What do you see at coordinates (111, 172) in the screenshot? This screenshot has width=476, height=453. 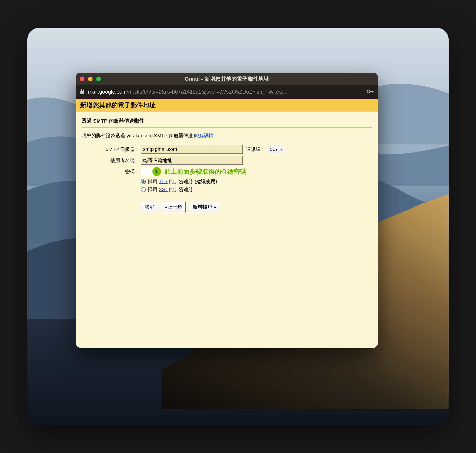 I see `password-label: 密碼：` at bounding box center [111, 172].